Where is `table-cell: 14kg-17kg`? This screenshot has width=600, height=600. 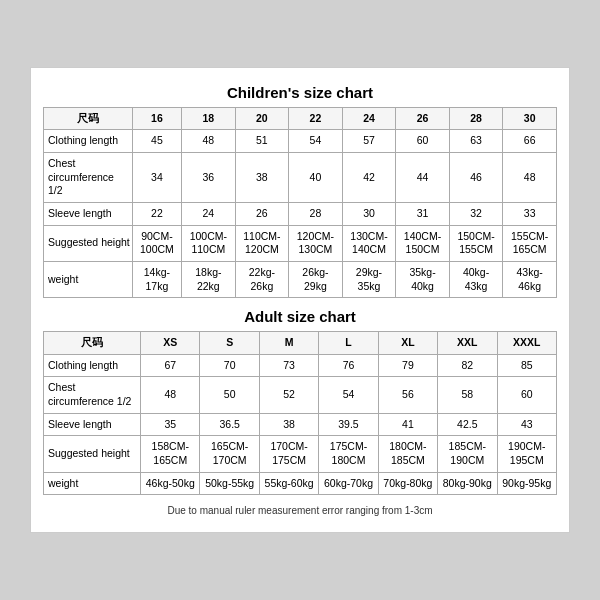 table-cell: 14kg-17kg is located at coordinates (156, 279).